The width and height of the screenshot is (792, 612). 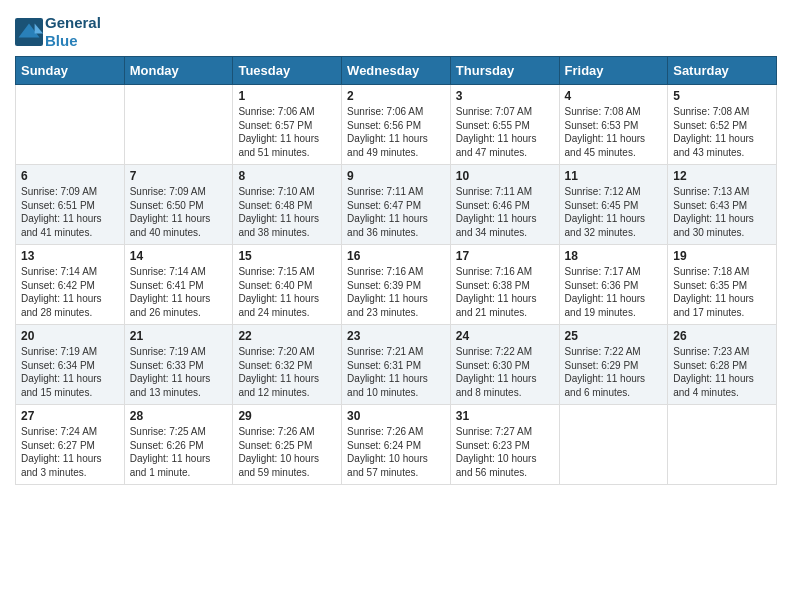 I want to click on weekday-header: Saturday, so click(x=722, y=71).